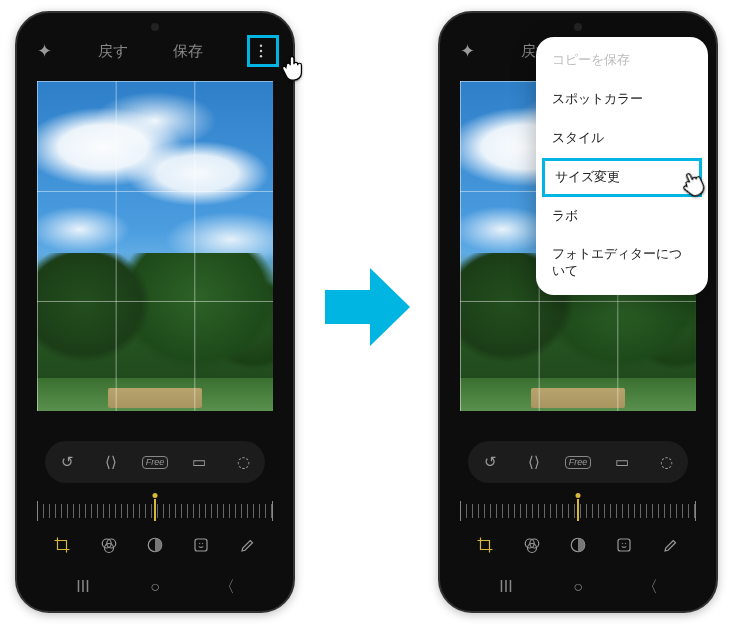 This screenshot has width=730, height=628. What do you see at coordinates (188, 52) in the screenshot?
I see `save-button: 保存` at bounding box center [188, 52].